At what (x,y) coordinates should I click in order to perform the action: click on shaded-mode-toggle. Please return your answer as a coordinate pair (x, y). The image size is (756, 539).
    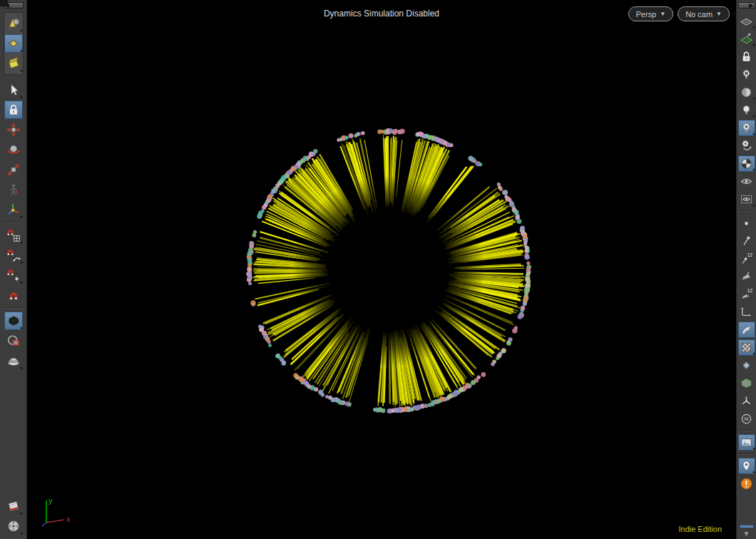
    Looking at the image, I should click on (747, 329).